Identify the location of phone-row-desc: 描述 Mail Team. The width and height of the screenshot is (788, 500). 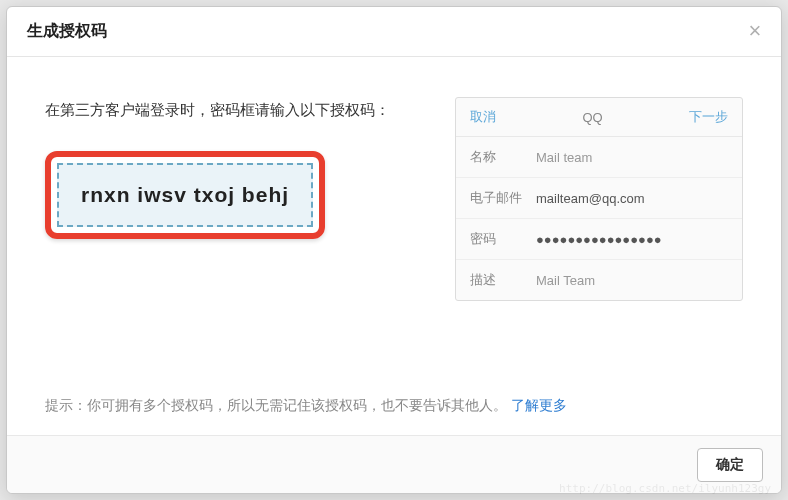
(599, 280).